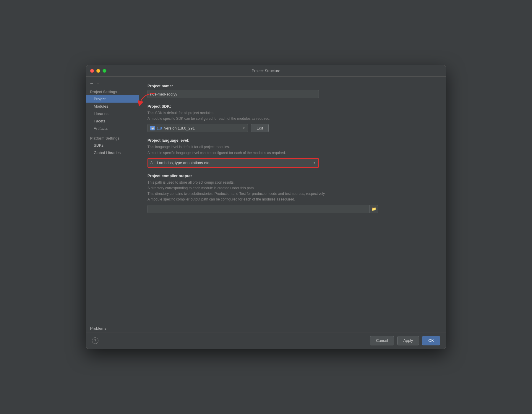 The image size is (532, 414). Describe the element at coordinates (233, 94) in the screenshot. I see `project-name-input` at that location.